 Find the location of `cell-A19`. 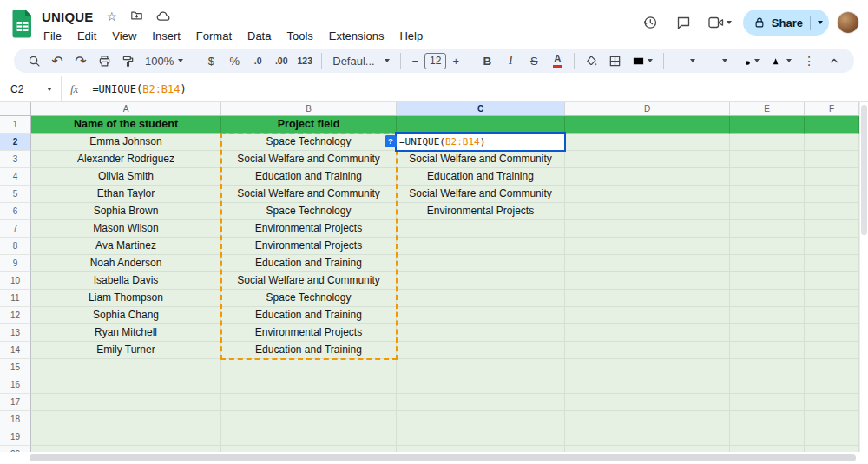

cell-A19 is located at coordinates (127, 437).